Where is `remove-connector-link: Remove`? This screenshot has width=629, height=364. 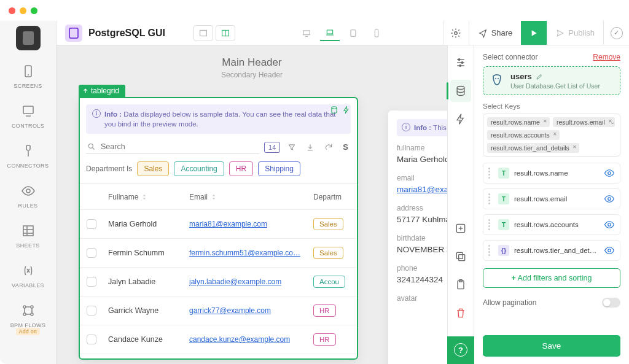
remove-connector-link: Remove is located at coordinates (607, 57).